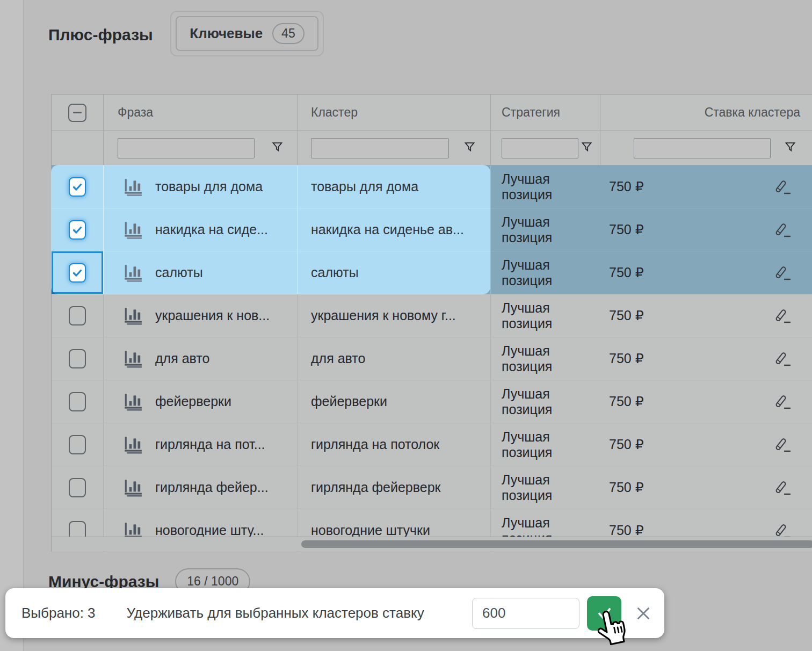  I want to click on cluster-cell: накидка на сиденье ав..., so click(394, 230).